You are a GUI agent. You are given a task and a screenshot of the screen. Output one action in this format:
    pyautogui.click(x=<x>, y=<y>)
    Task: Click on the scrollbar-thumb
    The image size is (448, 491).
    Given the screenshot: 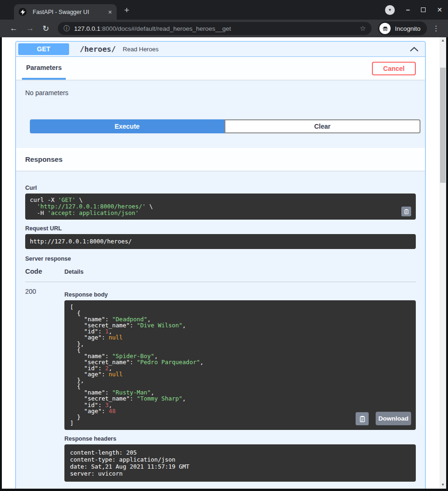 What is the action you would take?
    pyautogui.click(x=443, y=125)
    